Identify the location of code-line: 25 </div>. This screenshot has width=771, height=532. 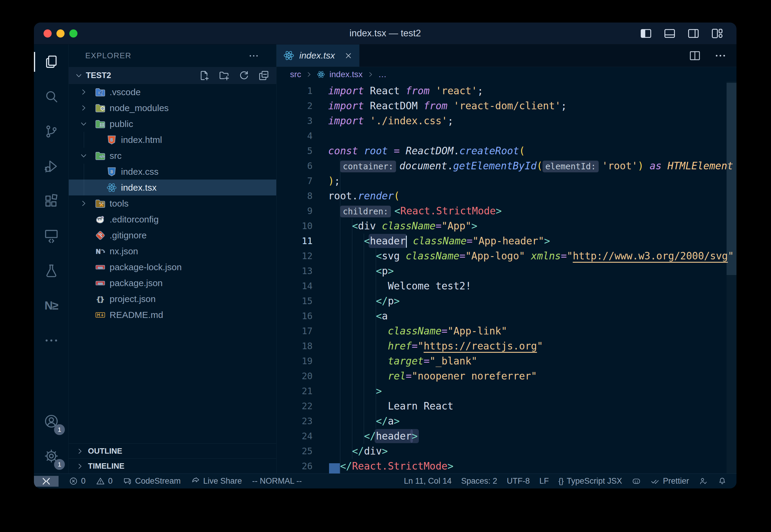
(507, 451).